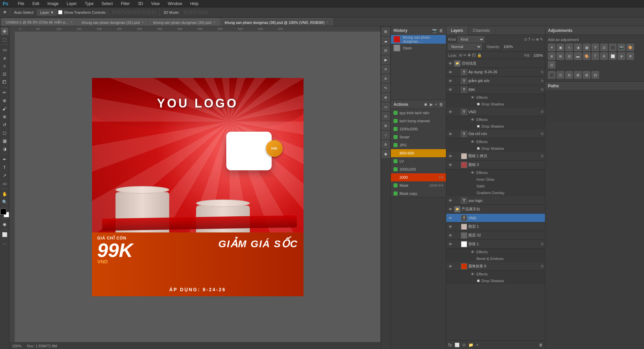 The image size is (644, 349). I want to click on lock-all-icon: 🔒, so click(479, 55).